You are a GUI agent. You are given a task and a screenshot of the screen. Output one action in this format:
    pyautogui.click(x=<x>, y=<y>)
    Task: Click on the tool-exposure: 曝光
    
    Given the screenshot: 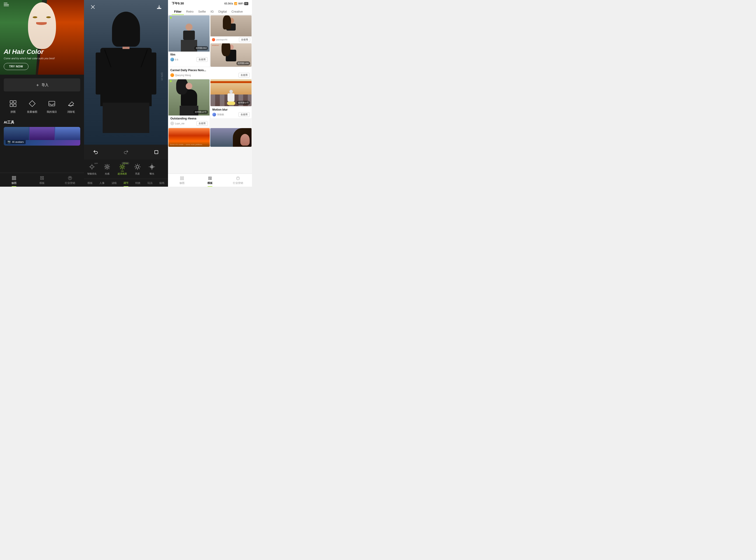 What is the action you would take?
    pyautogui.click(x=152, y=169)
    